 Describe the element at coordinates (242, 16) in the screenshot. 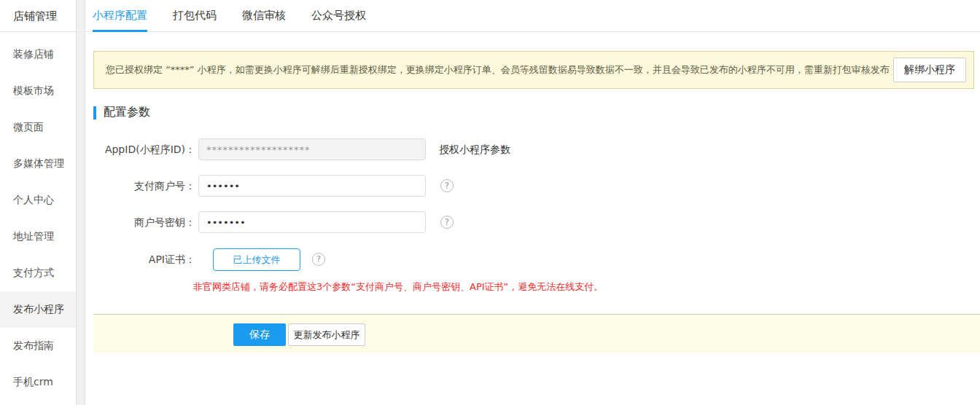

I see `tab-bar: 小程序配置 打包代码 微信审核 公众号授权` at that location.